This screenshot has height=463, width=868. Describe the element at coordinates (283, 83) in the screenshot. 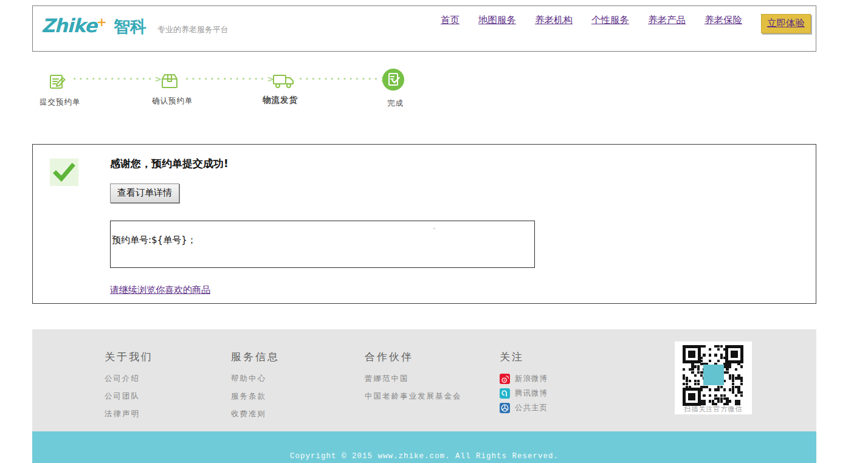

I see `truck-icon` at that location.